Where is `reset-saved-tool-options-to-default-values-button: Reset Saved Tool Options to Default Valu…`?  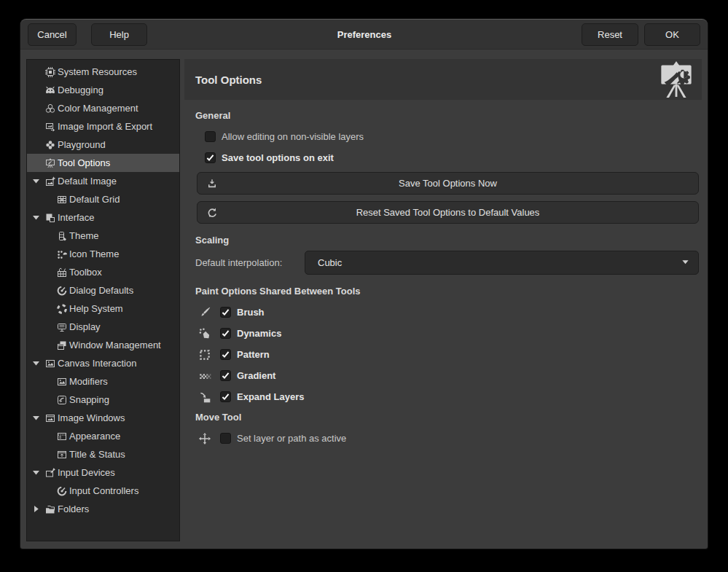 reset-saved-tool-options-to-default-values-button: Reset Saved Tool Options to Default Valu… is located at coordinates (447, 213).